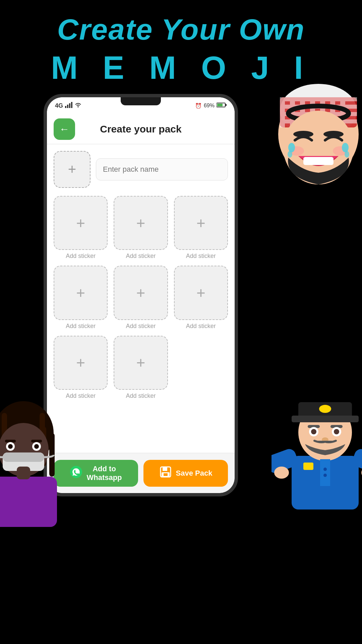 The width and height of the screenshot is (362, 644). I want to click on sticker-box-6: +, so click(201, 292).